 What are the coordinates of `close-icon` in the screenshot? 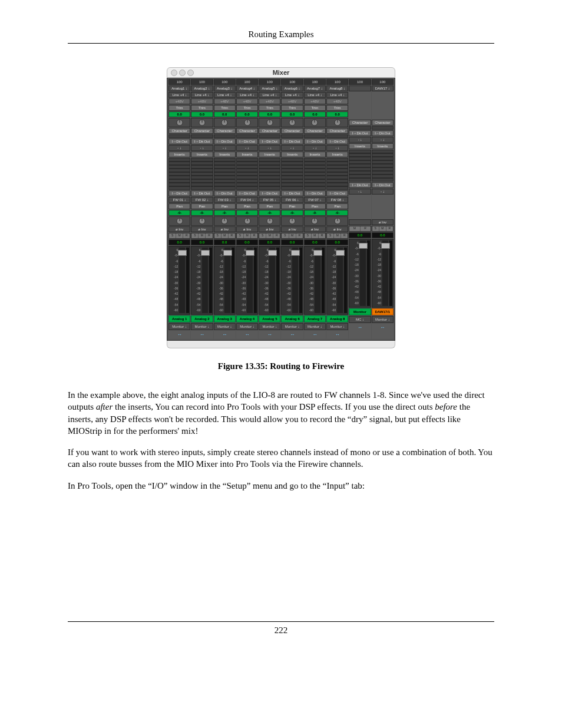 It's located at (174, 73).